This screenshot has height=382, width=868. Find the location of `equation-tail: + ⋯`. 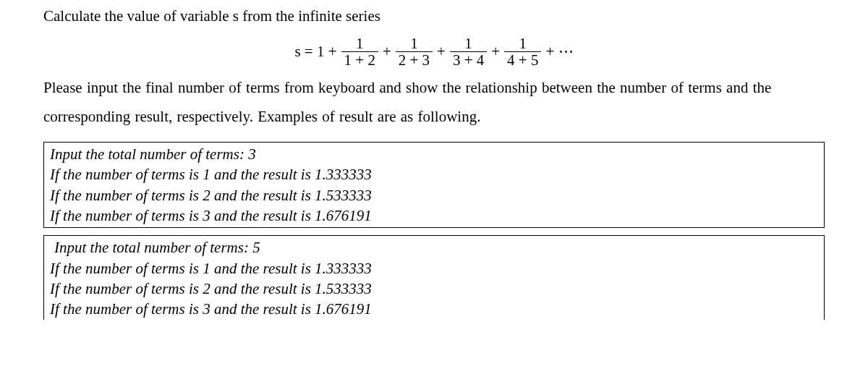

equation-tail: + ⋯ is located at coordinates (559, 52).